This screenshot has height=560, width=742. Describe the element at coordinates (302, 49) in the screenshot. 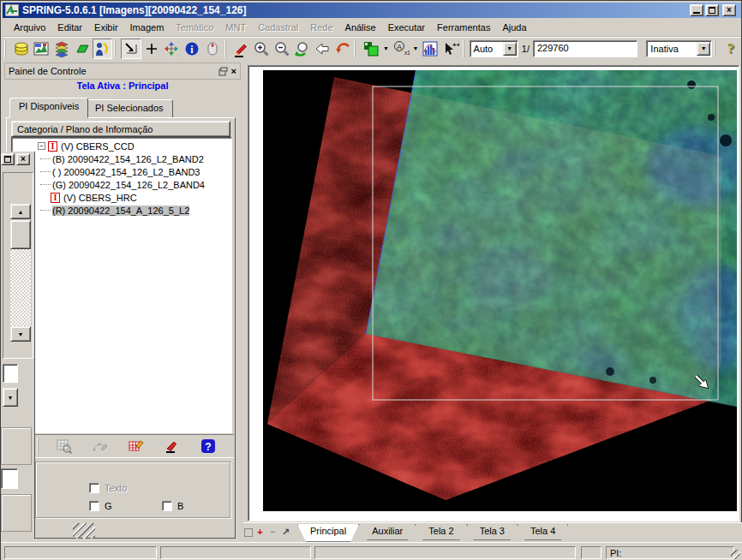

I see `zoom-selection-button` at that location.